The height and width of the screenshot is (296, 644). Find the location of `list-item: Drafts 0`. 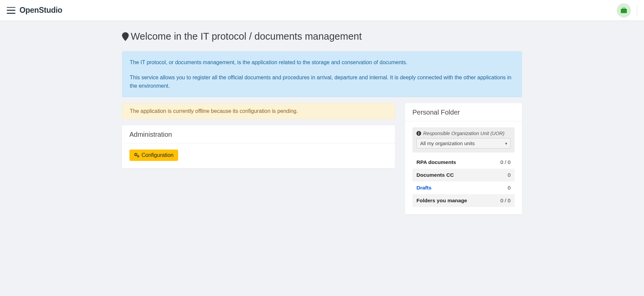

list-item: Drafts 0 is located at coordinates (464, 188).